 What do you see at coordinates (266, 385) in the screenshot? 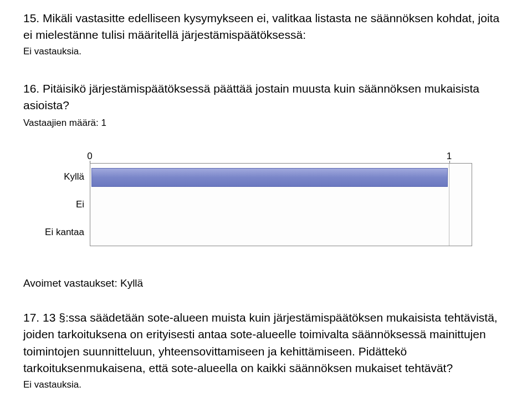
I see `q17-no-answer: Ei vastauksia.` at bounding box center [266, 385].